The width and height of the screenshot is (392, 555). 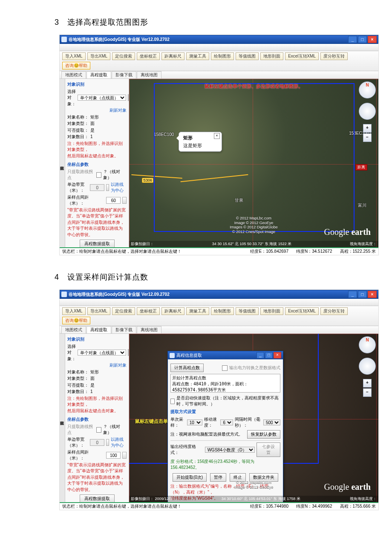 I want to click on fast-extract-checkbox, so click(x=173, y=402).